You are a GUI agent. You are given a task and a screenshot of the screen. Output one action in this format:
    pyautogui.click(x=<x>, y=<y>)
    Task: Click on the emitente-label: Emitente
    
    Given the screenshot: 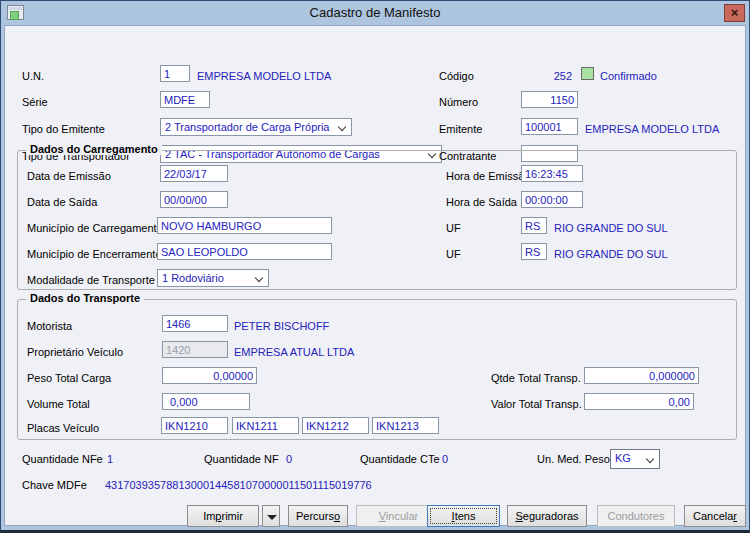 What is the action you would take?
    pyautogui.click(x=460, y=129)
    